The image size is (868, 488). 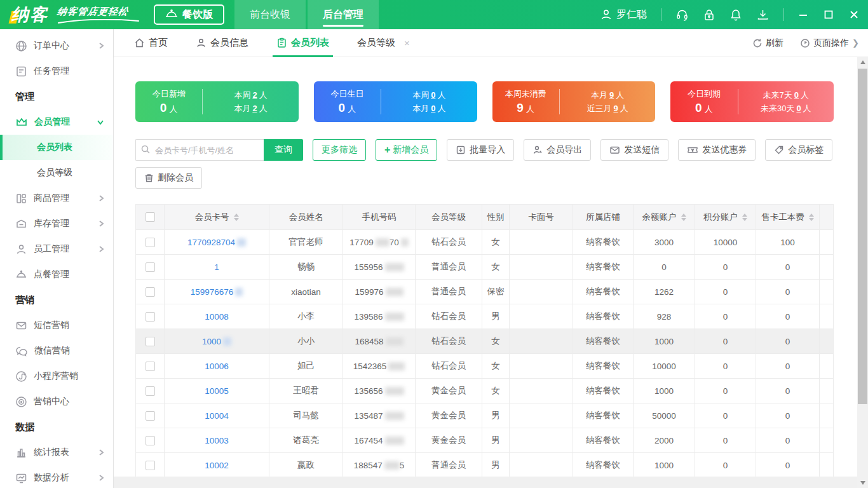 What do you see at coordinates (343, 15) in the screenshot?
I see `nav-back-manage: 后台管理` at bounding box center [343, 15].